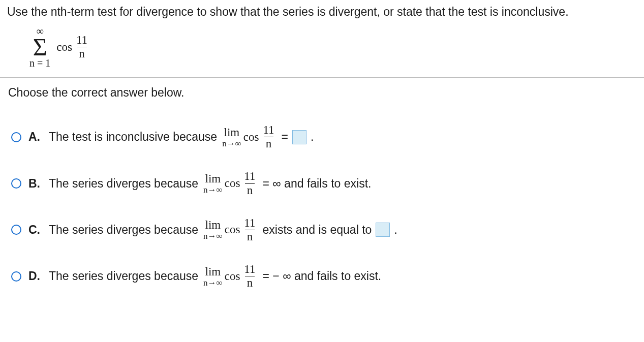  What do you see at coordinates (35, 137) in the screenshot?
I see `option-a-letter: A.` at bounding box center [35, 137].